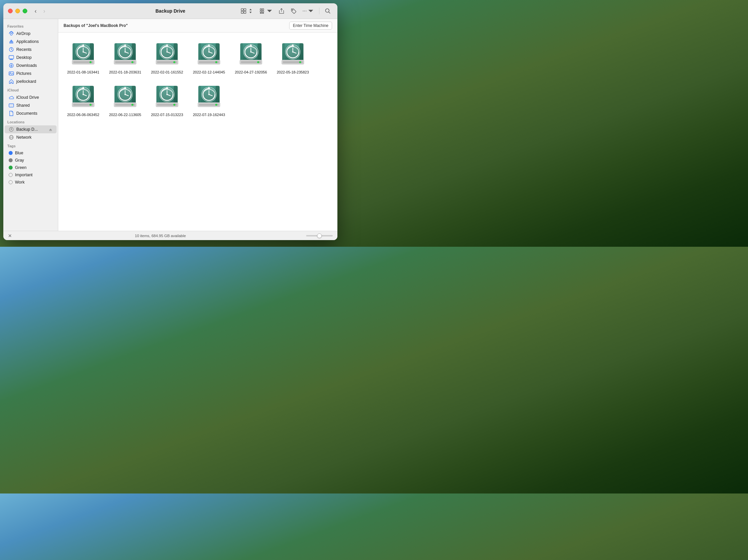 This screenshot has width=748, height=560. What do you see at coordinates (36, 11) in the screenshot?
I see `back-button: ‹` at bounding box center [36, 11].